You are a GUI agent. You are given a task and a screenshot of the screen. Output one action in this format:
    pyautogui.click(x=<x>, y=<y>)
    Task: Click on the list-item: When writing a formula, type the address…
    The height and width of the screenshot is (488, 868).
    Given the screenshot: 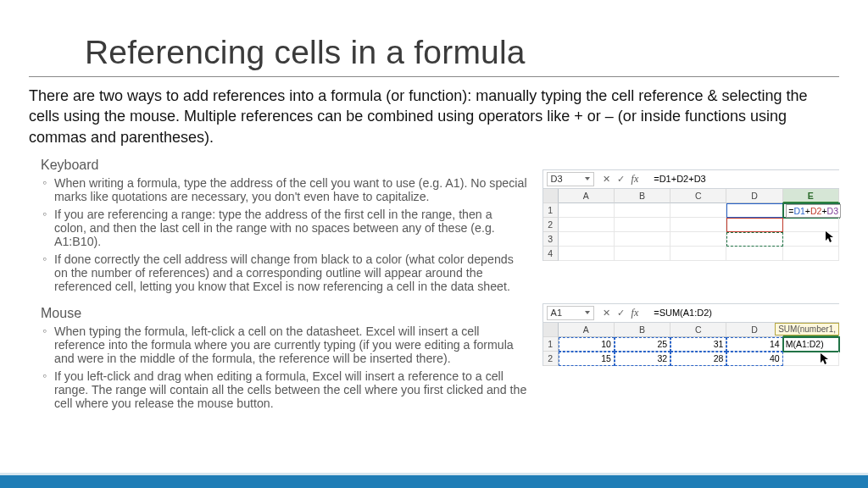 What is the action you would take?
    pyautogui.click(x=284, y=190)
    